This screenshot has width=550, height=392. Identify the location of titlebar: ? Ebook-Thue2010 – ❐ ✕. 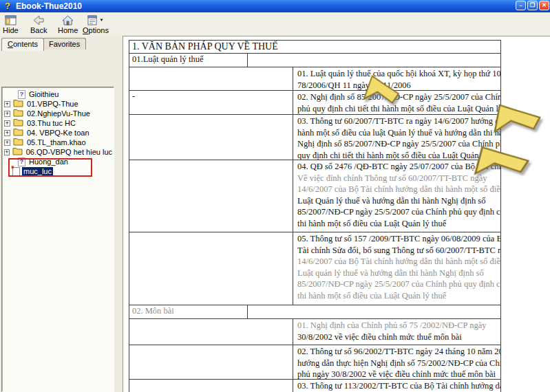
(275, 6).